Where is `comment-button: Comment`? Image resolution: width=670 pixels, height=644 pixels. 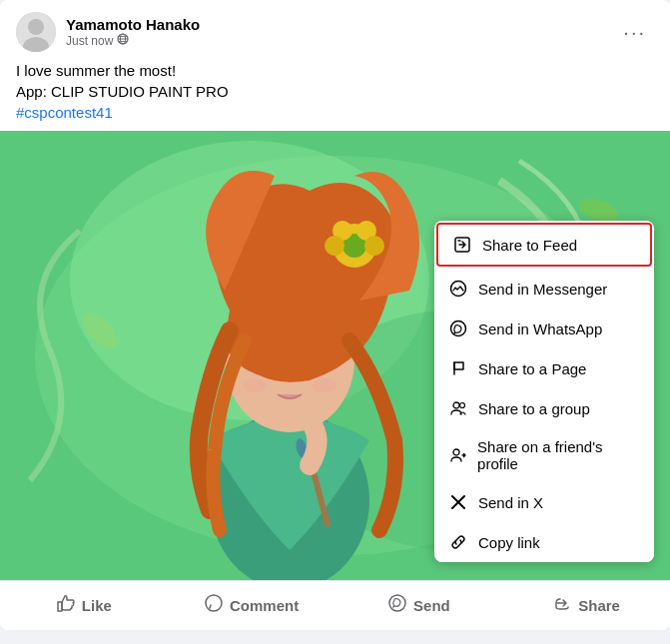
comment-button: Comment is located at coordinates (252, 605).